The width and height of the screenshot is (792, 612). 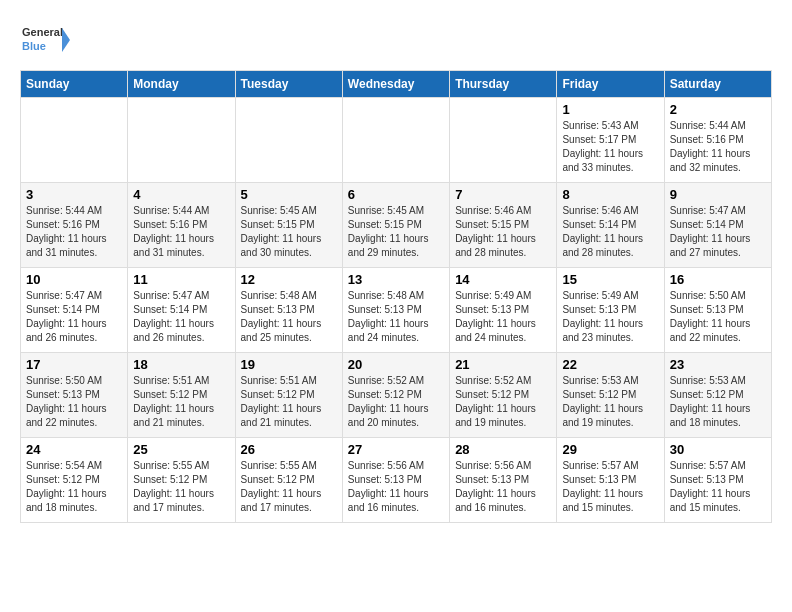 What do you see at coordinates (610, 194) in the screenshot?
I see `day-number: 8` at bounding box center [610, 194].